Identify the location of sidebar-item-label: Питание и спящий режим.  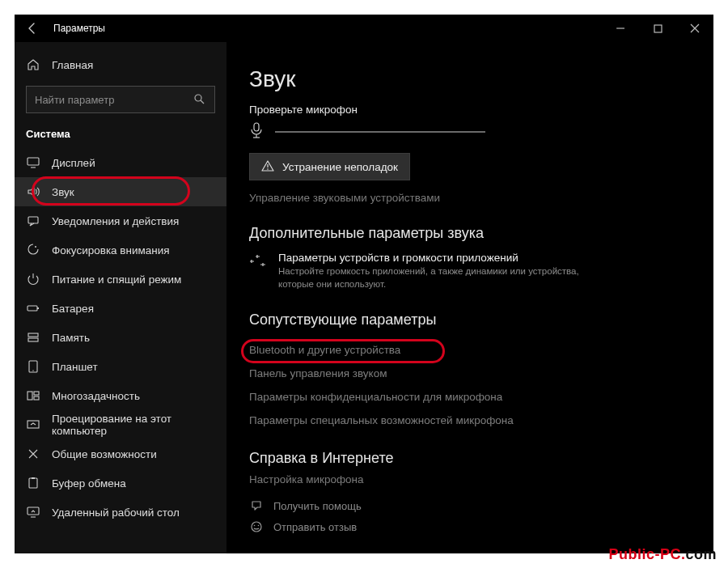
(116, 280).